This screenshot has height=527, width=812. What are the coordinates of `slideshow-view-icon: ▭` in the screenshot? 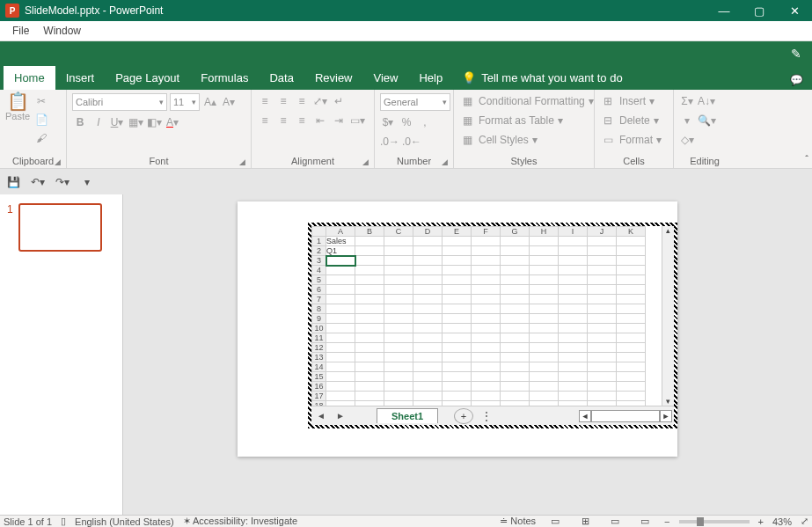 It's located at (645, 521).